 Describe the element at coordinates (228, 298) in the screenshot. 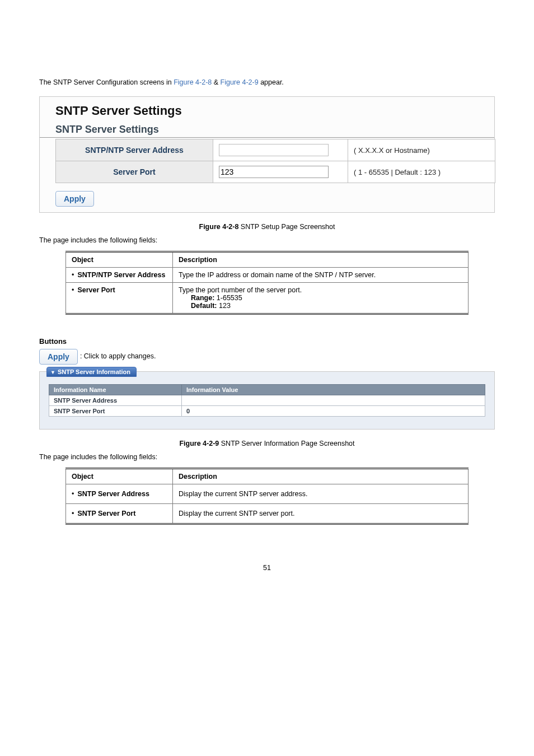

I see `range-value: 1-65535` at that location.